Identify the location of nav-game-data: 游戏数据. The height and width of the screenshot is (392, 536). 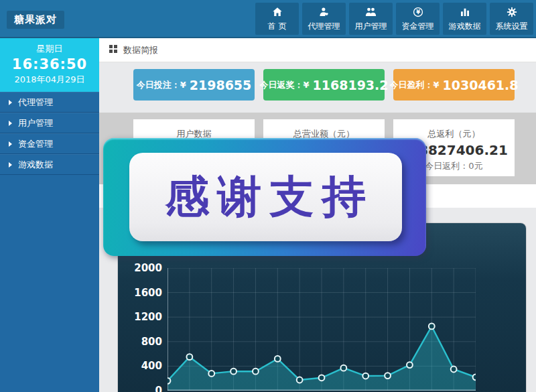
(465, 19).